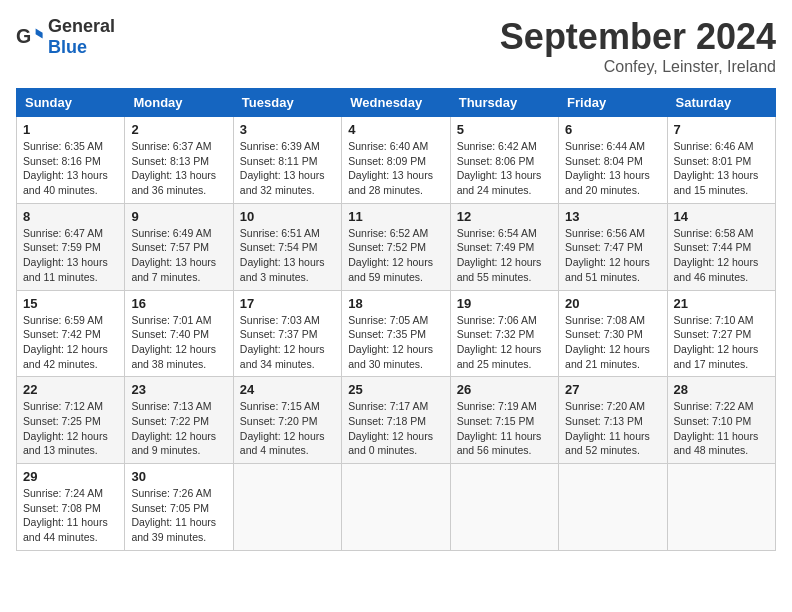 This screenshot has height=612, width=792. What do you see at coordinates (288, 256) in the screenshot?
I see `day-info: Sunrise: 6:51 AM Sunset: 7:54 PM Dayligh…` at bounding box center [288, 256].